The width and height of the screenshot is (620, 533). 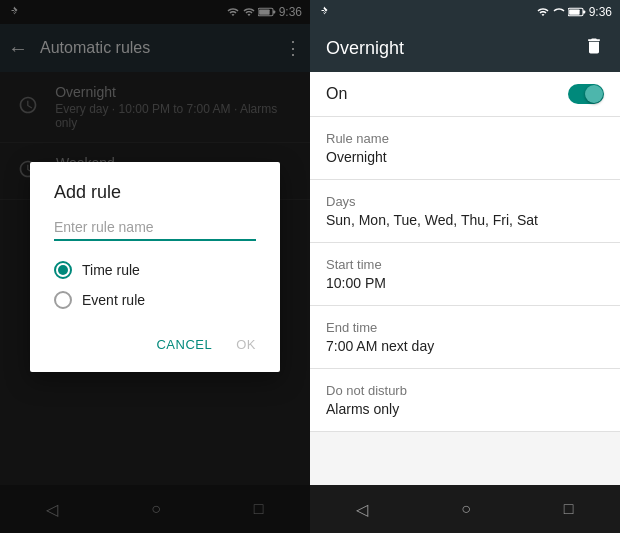 What do you see at coordinates (600, 12) in the screenshot?
I see `right-status-time: 9:36` at bounding box center [600, 12].